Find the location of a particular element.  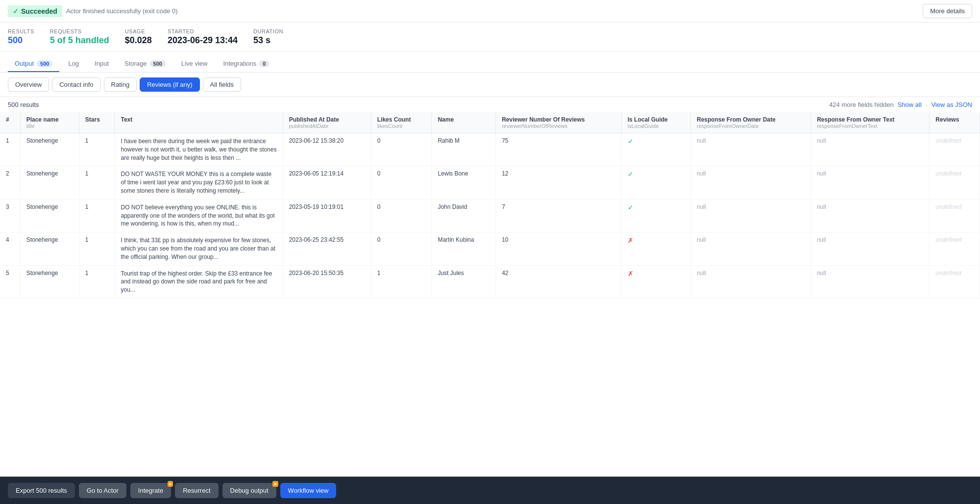

cell-reviewerNum: 42 is located at coordinates (559, 281).